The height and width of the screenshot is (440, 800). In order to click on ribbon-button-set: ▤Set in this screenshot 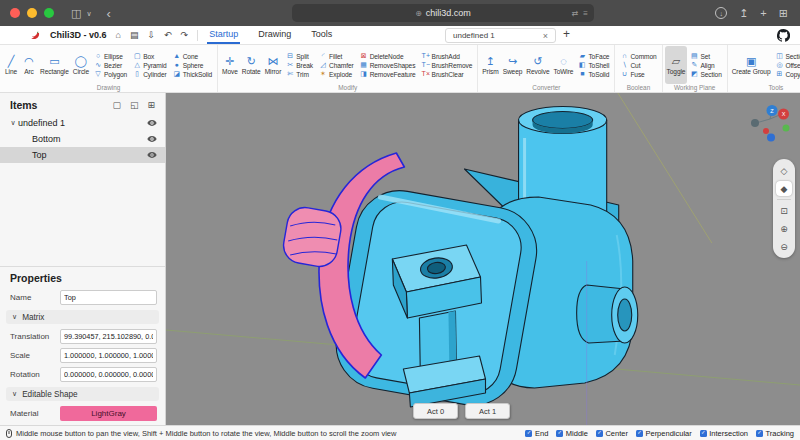, I will do `click(706, 56)`.